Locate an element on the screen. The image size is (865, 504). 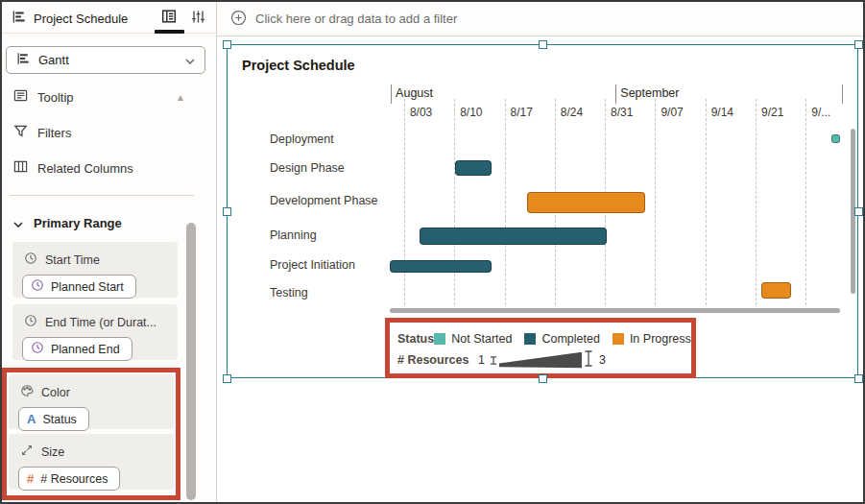
axis-tick-label: 8/03 is located at coordinates (420, 112).